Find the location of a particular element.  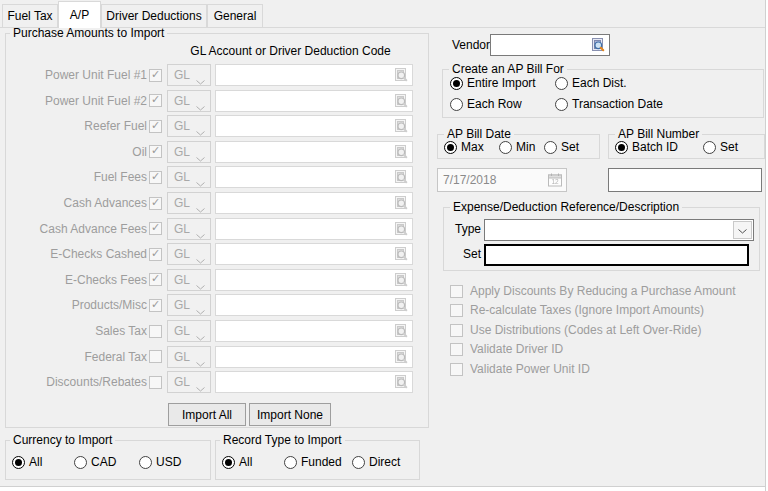

tab: Fuel Tax is located at coordinates (30, 16).